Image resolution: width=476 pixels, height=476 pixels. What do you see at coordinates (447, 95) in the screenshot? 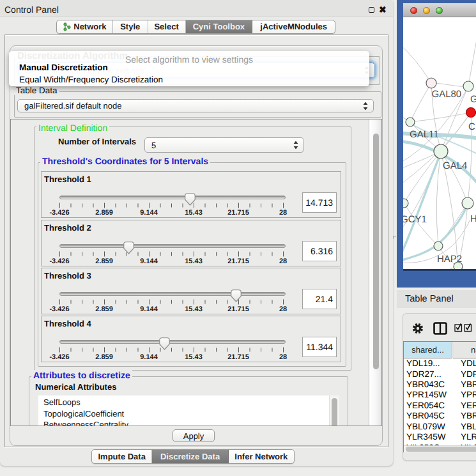
I see `svg-text: GAL80` at bounding box center [447, 95].